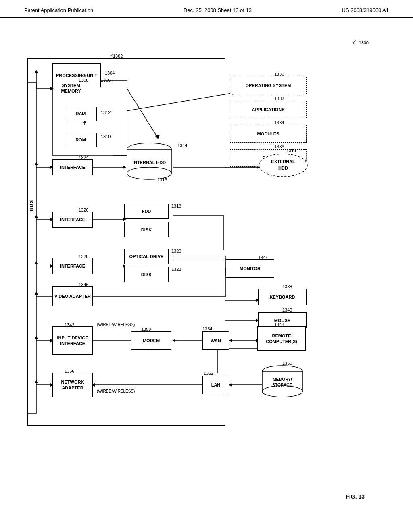 The image size is (413, 532). I want to click on fig-label: FIG. 13, so click(355, 497).